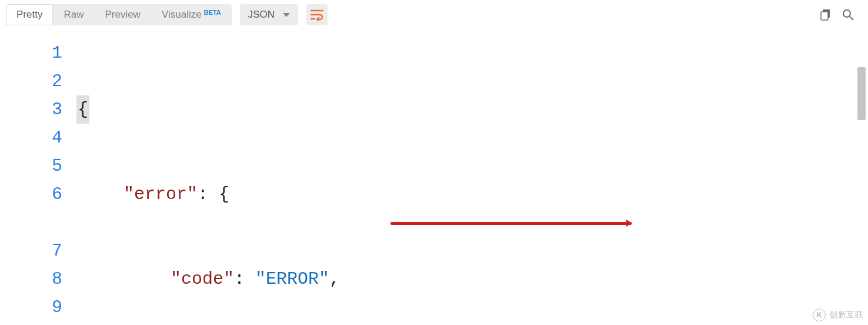 The width and height of the screenshot is (868, 325). Describe the element at coordinates (838, 315) in the screenshot. I see `watermark: K 创新互联` at that location.